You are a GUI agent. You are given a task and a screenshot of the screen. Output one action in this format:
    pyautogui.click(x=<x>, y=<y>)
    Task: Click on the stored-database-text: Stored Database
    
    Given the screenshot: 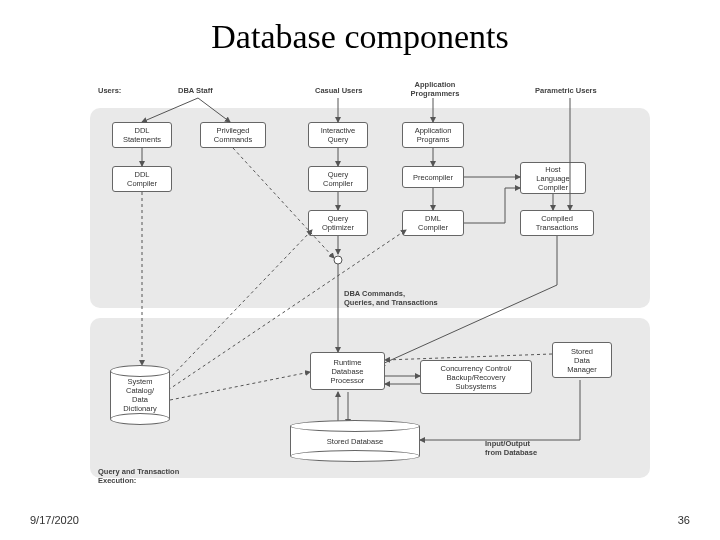 What is the action you would take?
    pyautogui.click(x=355, y=442)
    